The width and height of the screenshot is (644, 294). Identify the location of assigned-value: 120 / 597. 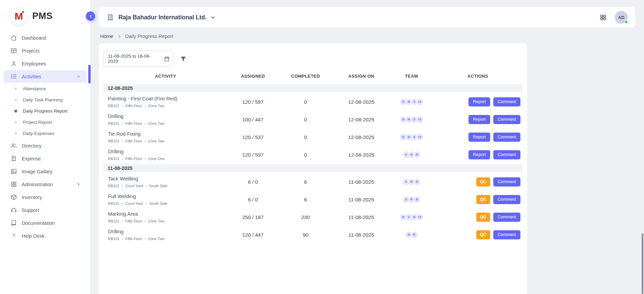
(253, 155).